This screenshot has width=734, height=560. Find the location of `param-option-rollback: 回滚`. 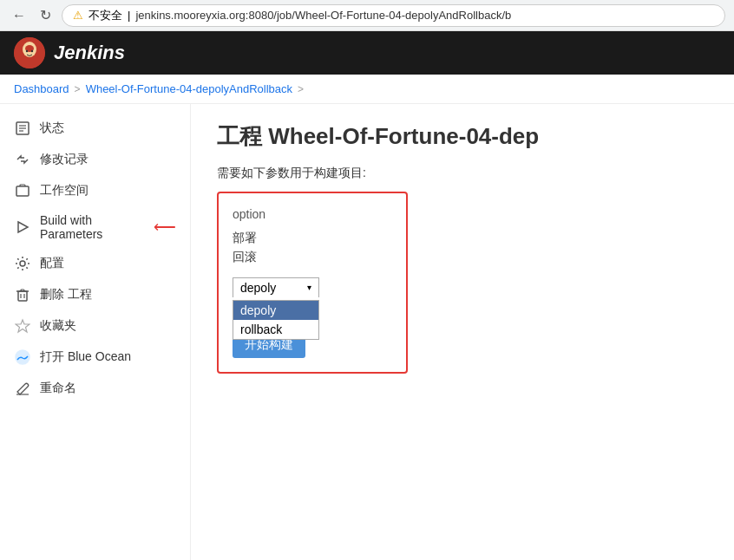

param-option-rollback: 回滚 is located at coordinates (312, 257).